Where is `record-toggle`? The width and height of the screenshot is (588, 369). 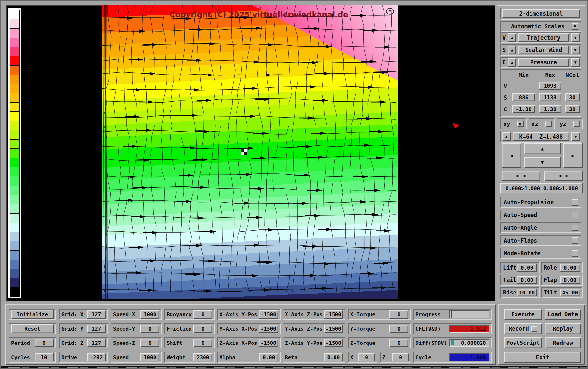
record-toggle is located at coordinates (534, 329).